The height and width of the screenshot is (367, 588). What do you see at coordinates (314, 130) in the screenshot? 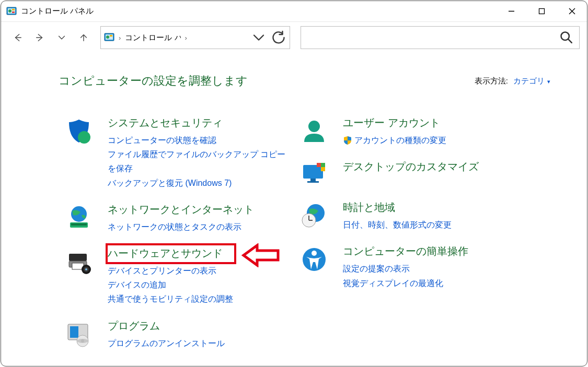
I see `user-icon` at bounding box center [314, 130].